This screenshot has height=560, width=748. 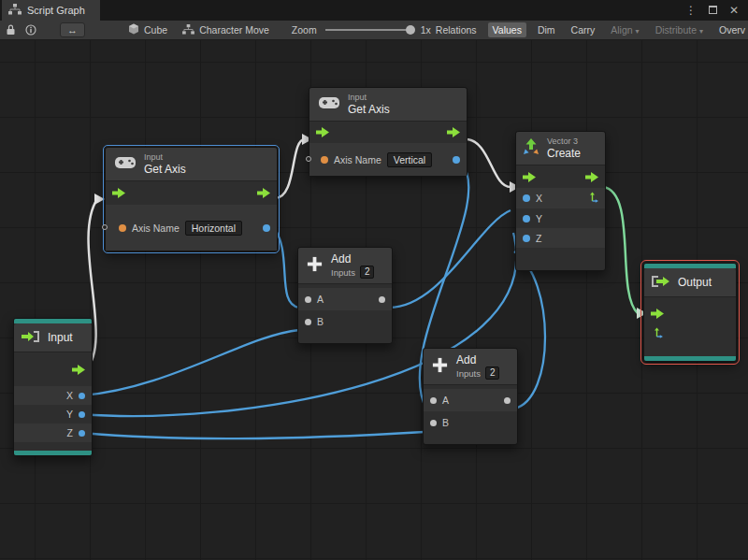 I want to click on close-icon: ✕, so click(x=734, y=10).